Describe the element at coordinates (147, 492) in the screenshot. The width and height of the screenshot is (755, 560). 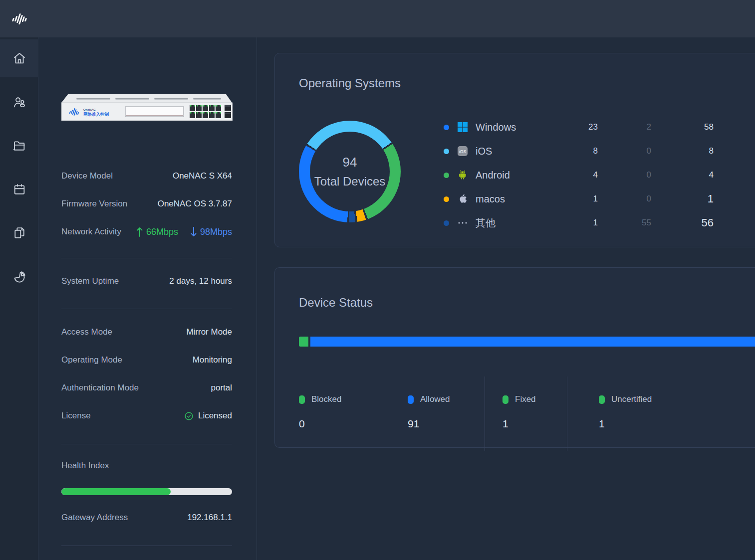
I see `health-index-bar` at that location.